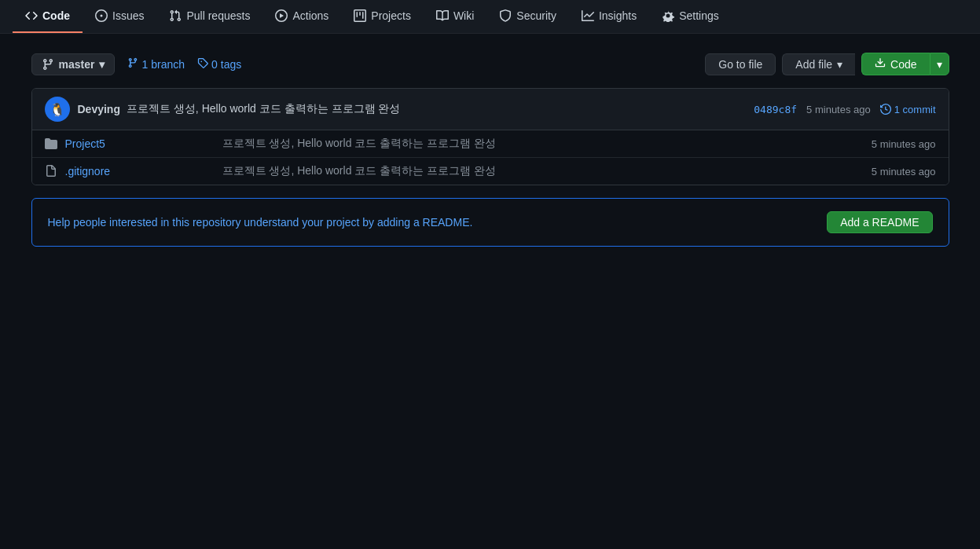 This screenshot has width=980, height=549. Describe the element at coordinates (145, 64) in the screenshot. I see `branches-count: 1` at that location.